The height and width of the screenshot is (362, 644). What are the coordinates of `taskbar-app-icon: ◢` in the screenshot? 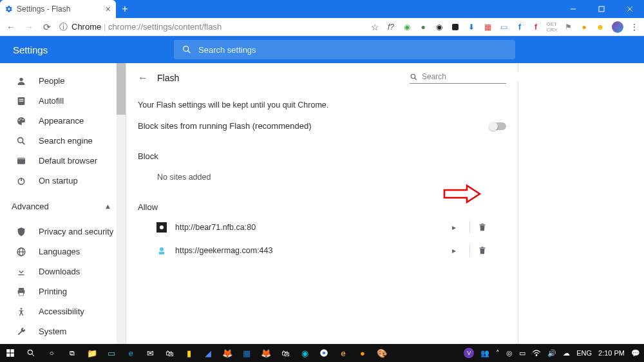 It's located at (208, 353).